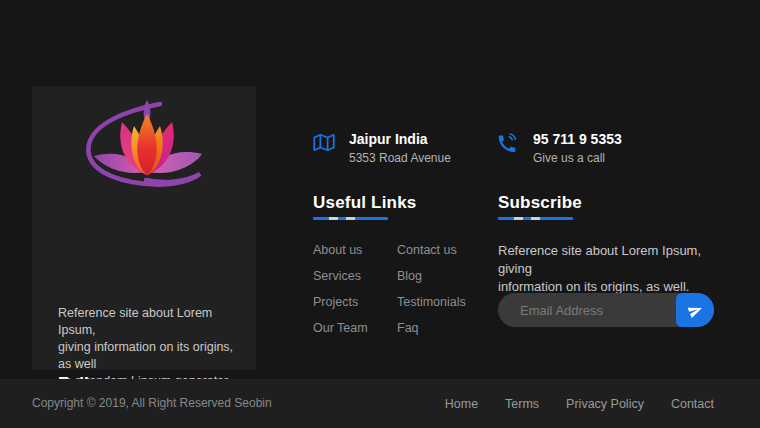  What do you see at coordinates (390, 289) in the screenshot?
I see `useful-links-list: About us Services Projects Our Team Cont…` at bounding box center [390, 289].